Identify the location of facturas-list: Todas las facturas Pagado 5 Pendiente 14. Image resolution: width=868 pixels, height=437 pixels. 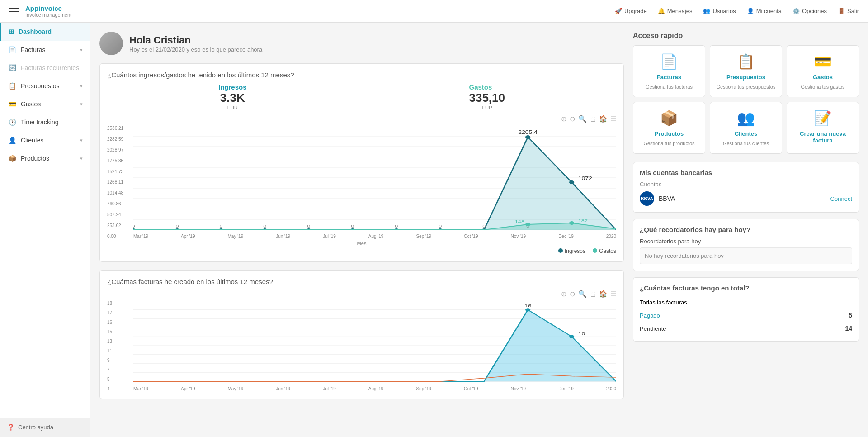
(746, 316).